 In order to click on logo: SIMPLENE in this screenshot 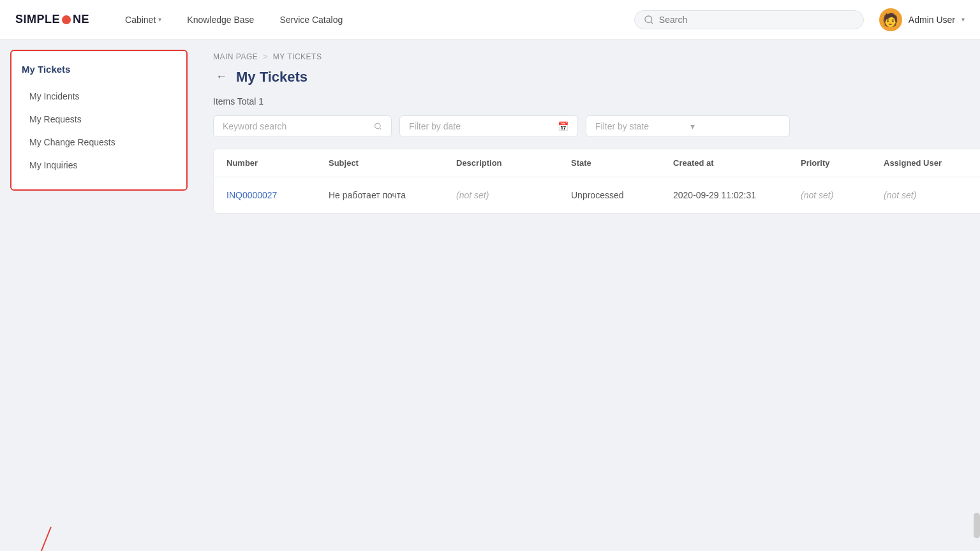, I will do `click(52, 19)`.